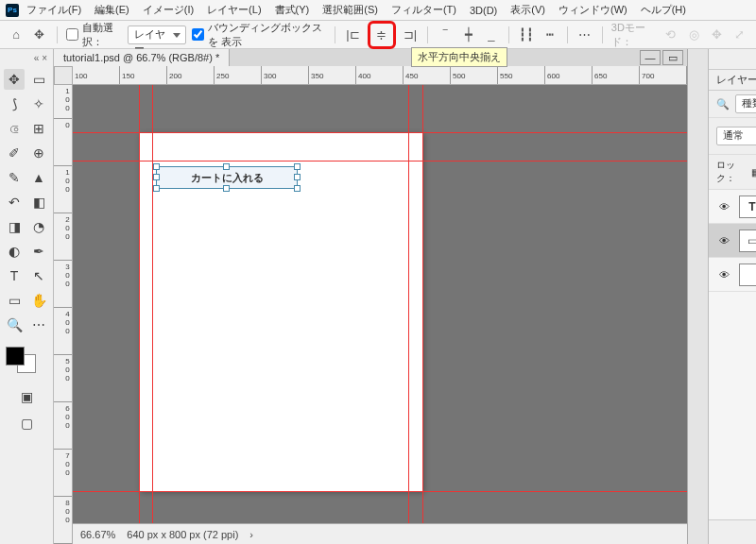 Image resolution: width=756 pixels, height=544 pixels. I want to click on dodge-tool: ◐, so click(14, 251).